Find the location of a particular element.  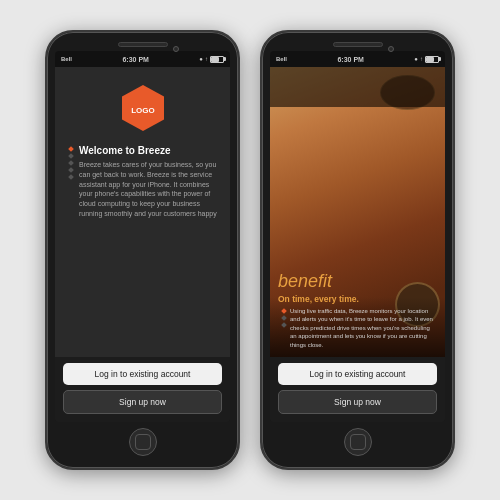

benefit-text-content: benefit On time, every time. Using live … is located at coordinates (358, 310).